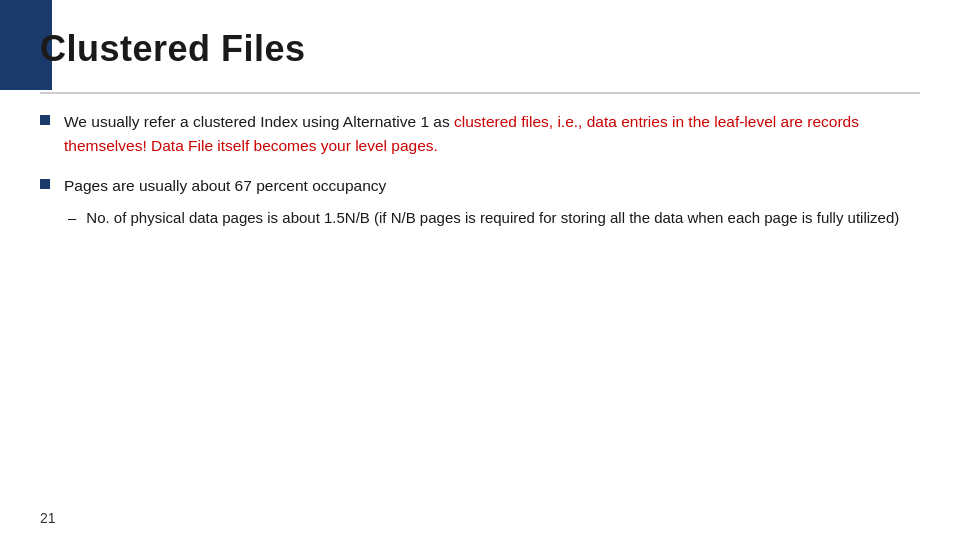 The height and width of the screenshot is (540, 960). What do you see at coordinates (480, 204) in the screenshot?
I see `list-item: Pages are usually about 67 percent occup…` at bounding box center [480, 204].